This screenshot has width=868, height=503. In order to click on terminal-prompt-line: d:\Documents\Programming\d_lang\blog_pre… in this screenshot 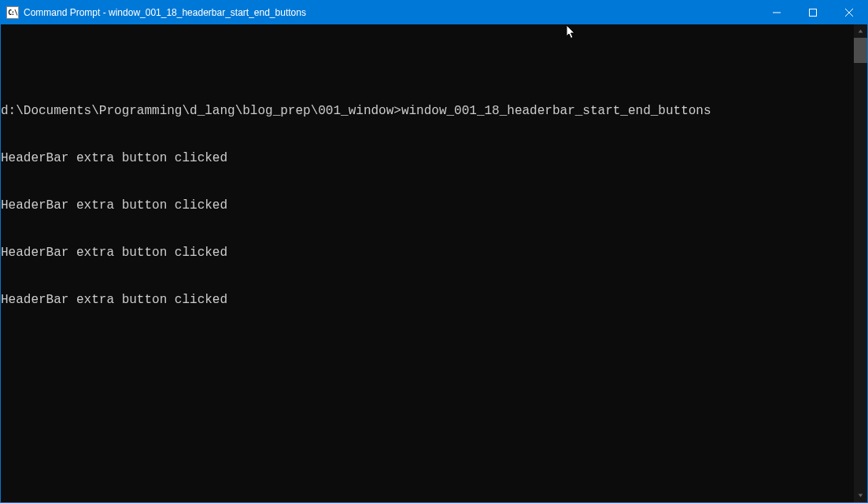, I will do `click(427, 111)`.